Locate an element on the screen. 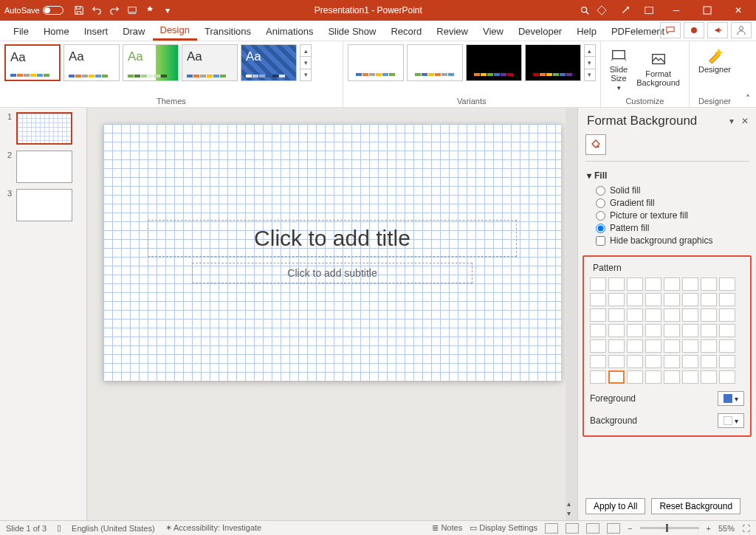  qat-more-icon: ▾ is located at coordinates (168, 10).